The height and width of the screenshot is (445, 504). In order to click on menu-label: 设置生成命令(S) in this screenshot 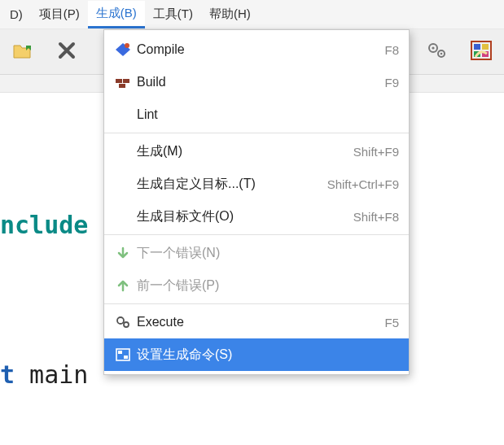, I will do `click(267, 355)`.